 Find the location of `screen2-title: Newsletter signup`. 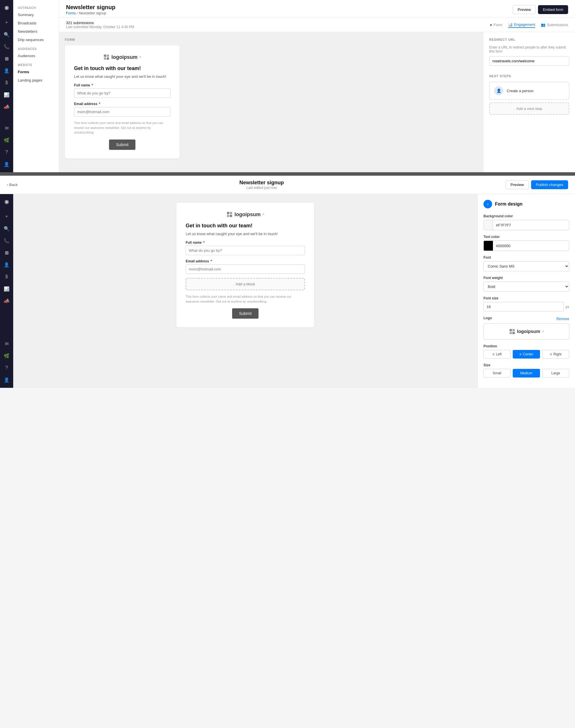

screen2-title: Newsletter signup is located at coordinates (262, 183).